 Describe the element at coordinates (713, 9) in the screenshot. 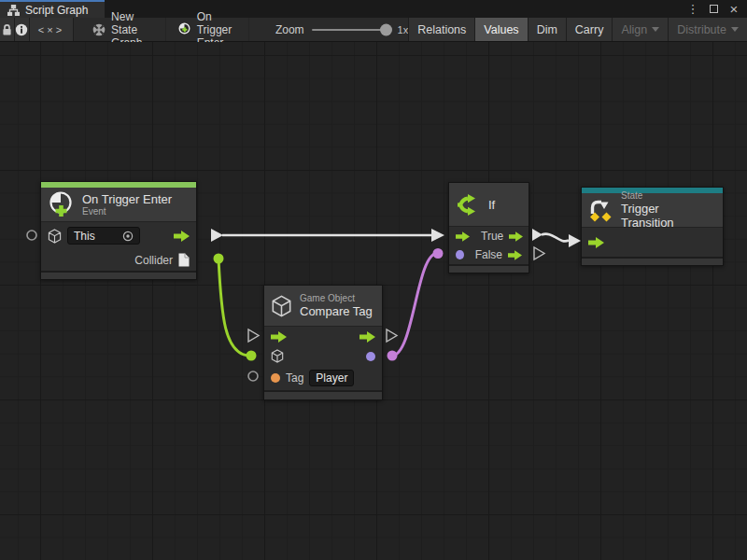

I see `maximize-icon` at that location.